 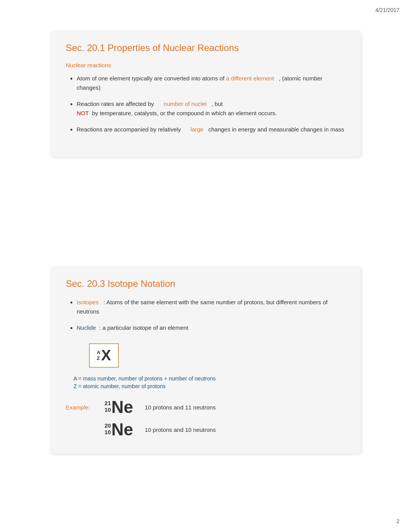 What do you see at coordinates (106, 356) in the screenshot?
I see `nuclide-x-symbol: X` at bounding box center [106, 356].